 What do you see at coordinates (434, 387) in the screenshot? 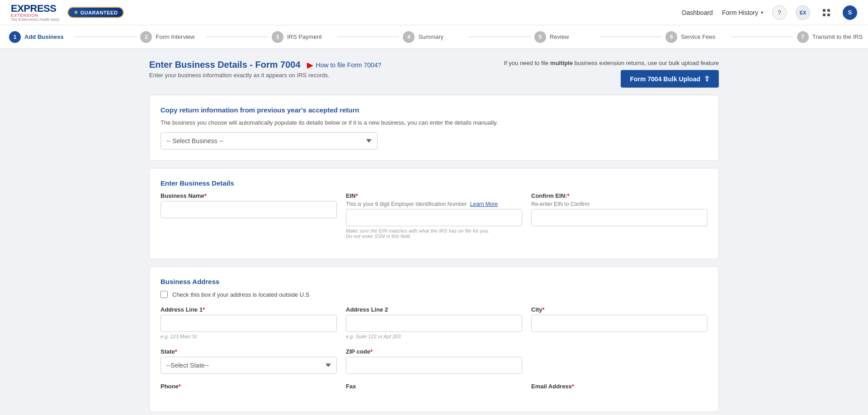
I see `fax-group: Fax` at bounding box center [434, 387].